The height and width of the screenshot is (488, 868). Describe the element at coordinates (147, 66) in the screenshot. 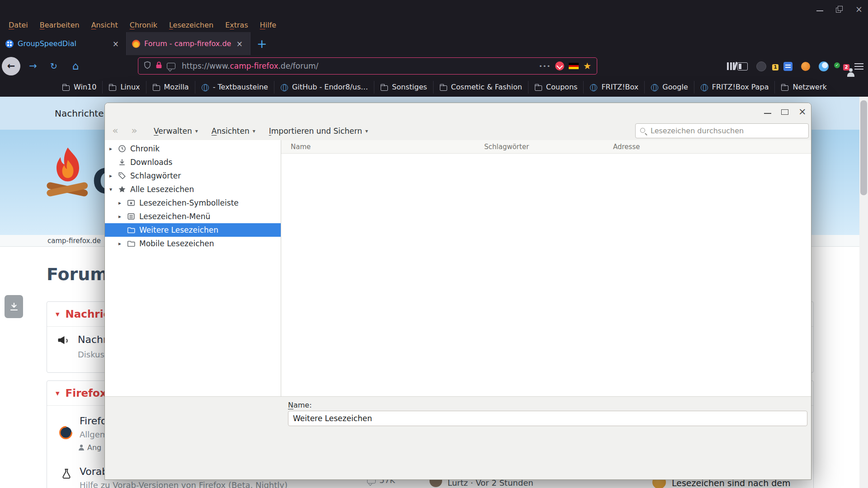

I see `tracking-shield-icon` at that location.